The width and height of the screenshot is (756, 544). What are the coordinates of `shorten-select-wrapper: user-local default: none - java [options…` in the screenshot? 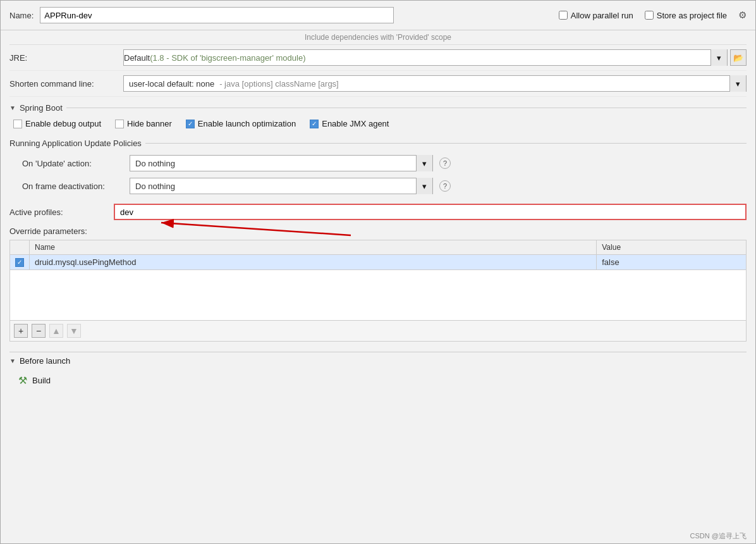 It's located at (435, 83).